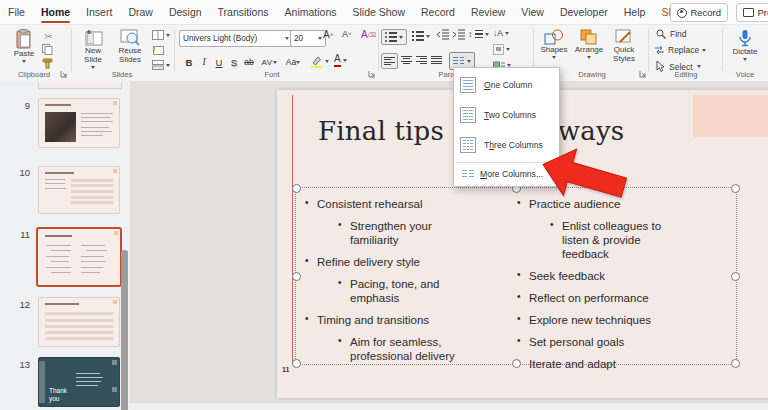  Describe the element at coordinates (438, 12) in the screenshot. I see `tab-record: Record` at that location.